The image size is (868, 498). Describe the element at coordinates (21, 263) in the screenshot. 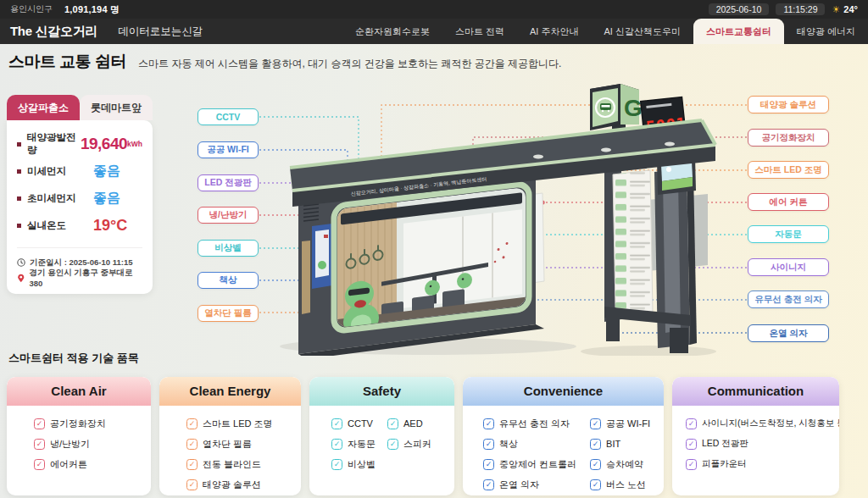

I see `clock-icon` at that location.